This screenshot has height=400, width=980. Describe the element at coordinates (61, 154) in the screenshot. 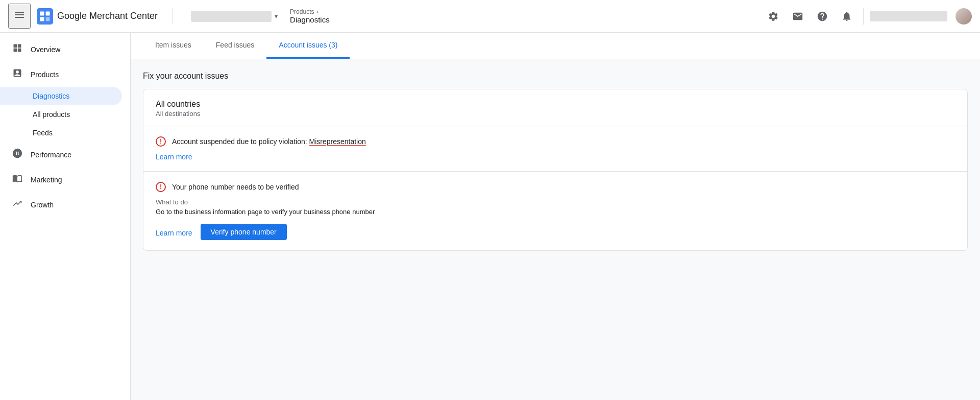

I see `sidebar-item-performance: Performance` at that location.